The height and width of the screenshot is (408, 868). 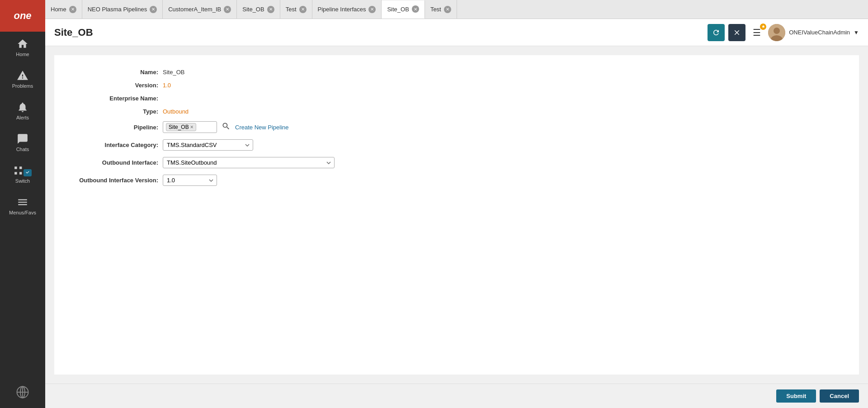 What do you see at coordinates (23, 174) in the screenshot?
I see `sidebar-item-switch: Switch` at bounding box center [23, 174].